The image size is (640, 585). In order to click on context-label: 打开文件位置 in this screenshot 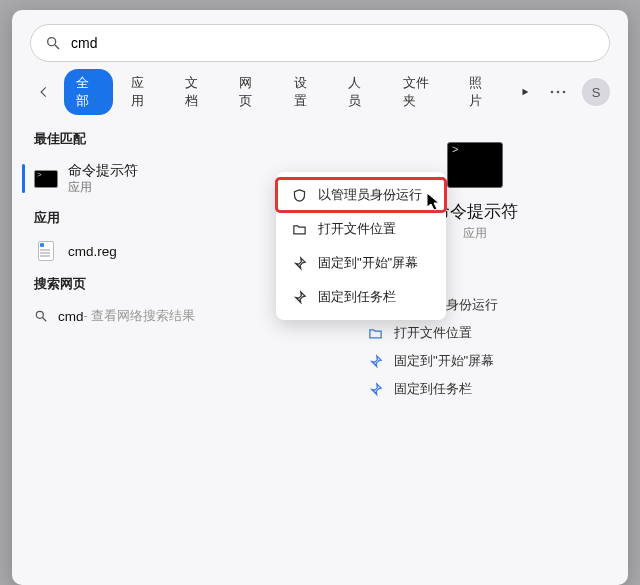, I will do `click(357, 229)`.